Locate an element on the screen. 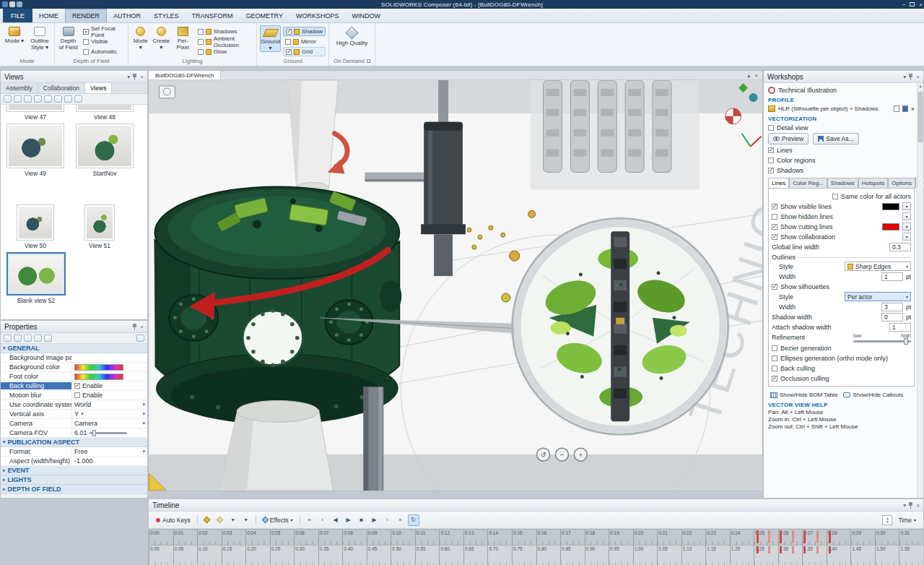 This screenshot has height=565, width=924. categorized-view-icon is located at coordinates (7, 338).